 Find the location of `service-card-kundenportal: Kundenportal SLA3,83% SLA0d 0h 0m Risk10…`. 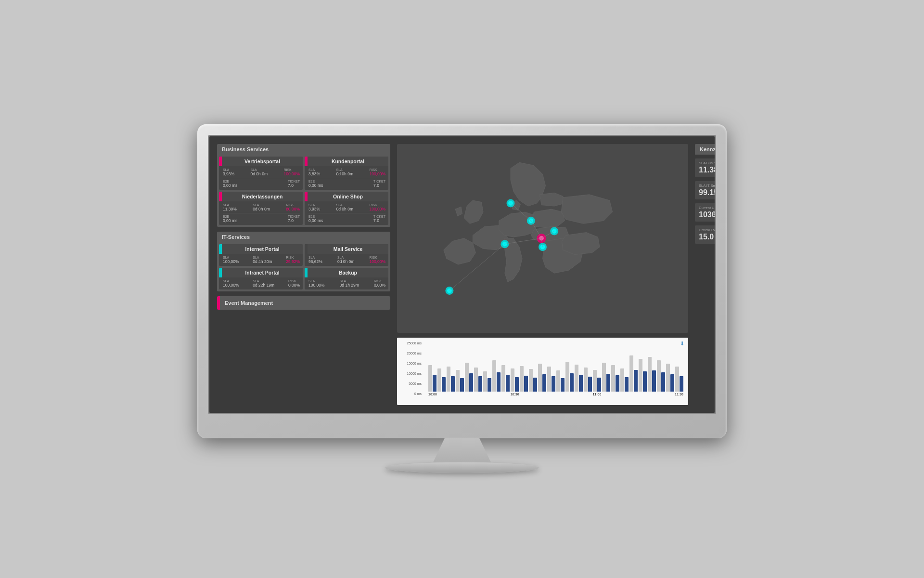

service-card-kundenportal: Kundenportal SLA3,83% SLA0d 0h 0m Risk10… is located at coordinates (346, 173).